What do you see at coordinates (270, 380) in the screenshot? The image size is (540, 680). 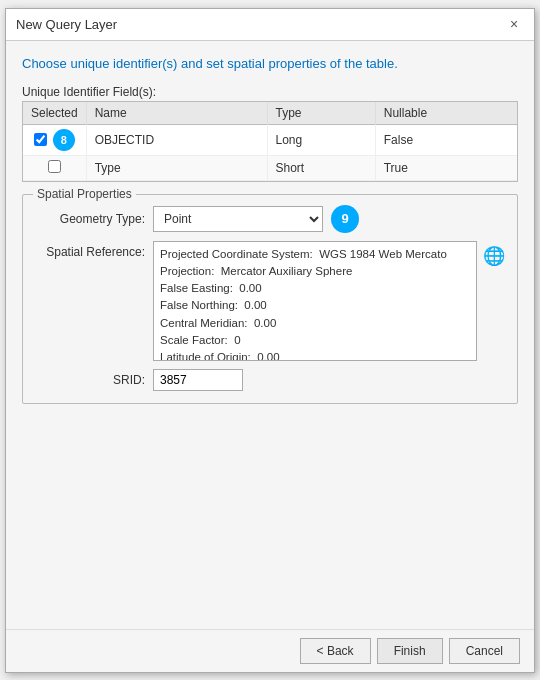 I see `srid-row: SRID:` at bounding box center [270, 380].